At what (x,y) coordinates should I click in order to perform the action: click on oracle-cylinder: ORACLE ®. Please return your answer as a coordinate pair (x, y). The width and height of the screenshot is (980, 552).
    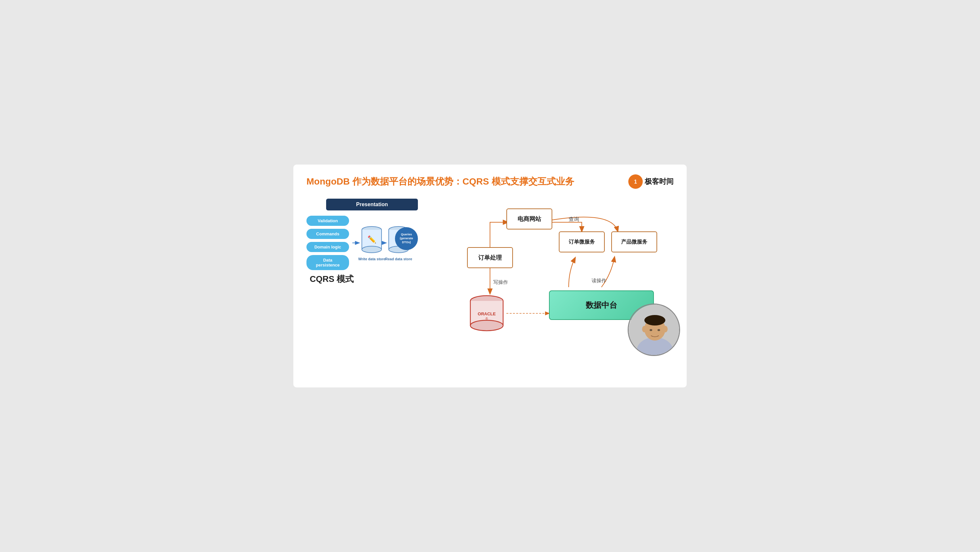
    Looking at the image, I should click on (487, 314).